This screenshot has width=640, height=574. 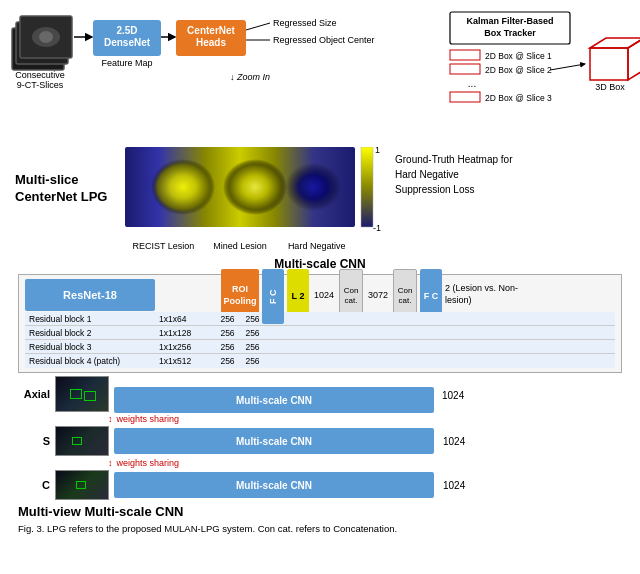 What do you see at coordinates (320, 264) in the screenshot?
I see `cnn-title: Multi-scale CNN` at bounding box center [320, 264].